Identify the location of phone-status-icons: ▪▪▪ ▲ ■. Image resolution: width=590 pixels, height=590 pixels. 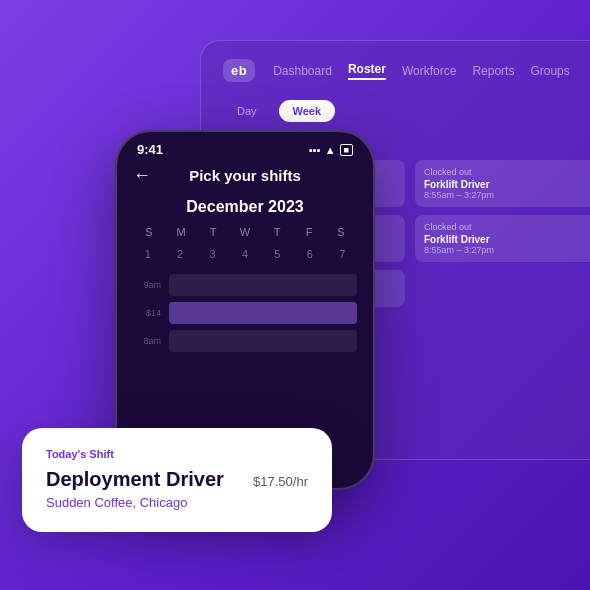
(331, 150).